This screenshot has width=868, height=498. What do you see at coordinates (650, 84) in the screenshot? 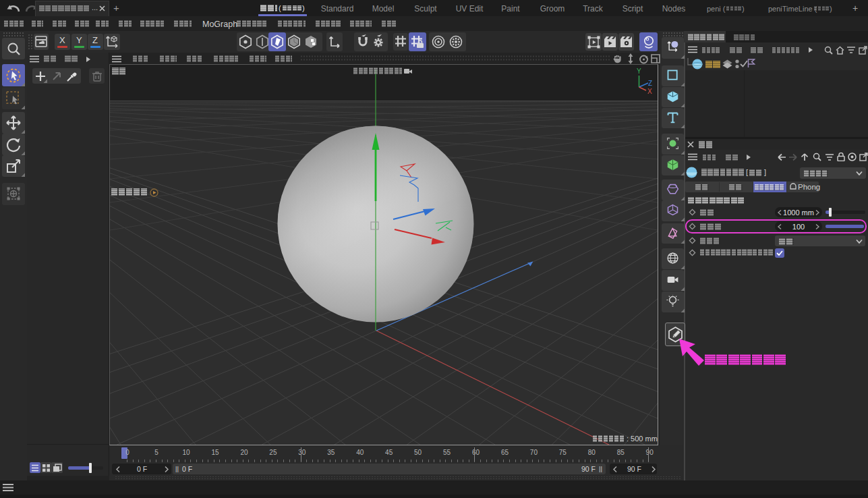
I see `svg-text: Z` at bounding box center [650, 84].